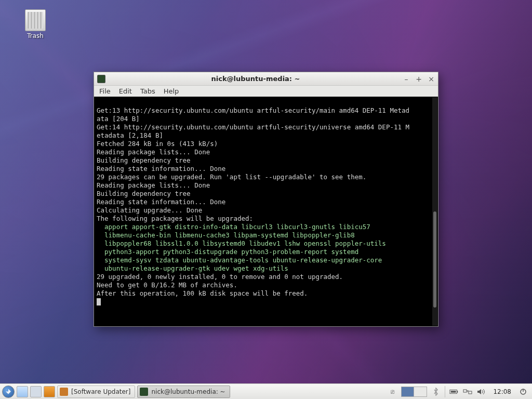 The height and width of the screenshot is (399, 532). What do you see at coordinates (130, 135) in the screenshot?
I see `terminal-line: etadata [2,184 B]` at bounding box center [130, 135].